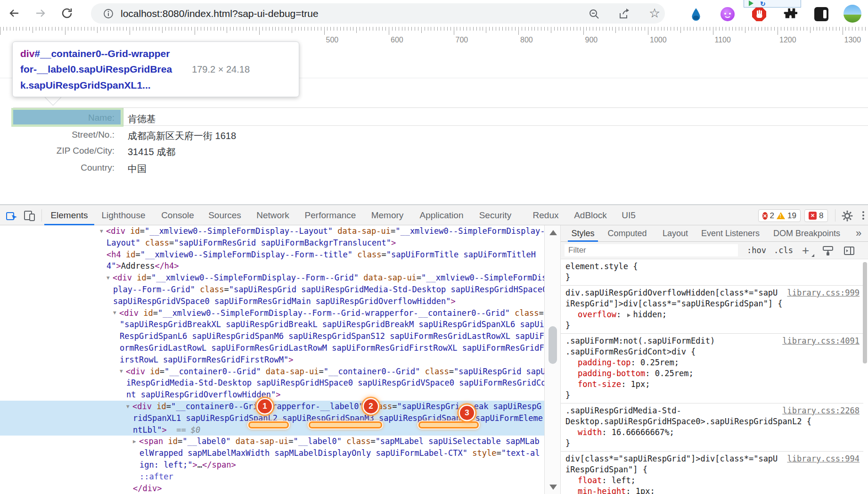 This screenshot has width=868, height=494. What do you see at coordinates (387, 215) in the screenshot?
I see `devtools-tab-memory: Memory` at bounding box center [387, 215].